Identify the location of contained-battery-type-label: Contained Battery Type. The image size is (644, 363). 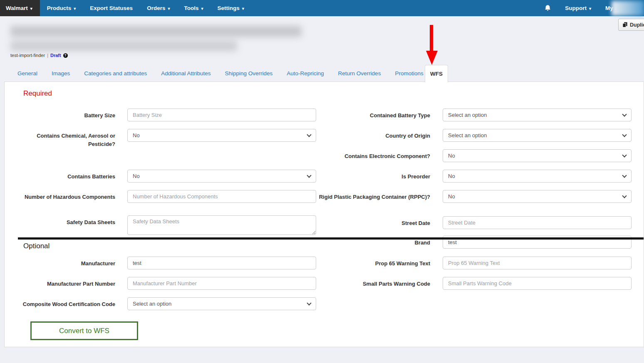
(340, 116).